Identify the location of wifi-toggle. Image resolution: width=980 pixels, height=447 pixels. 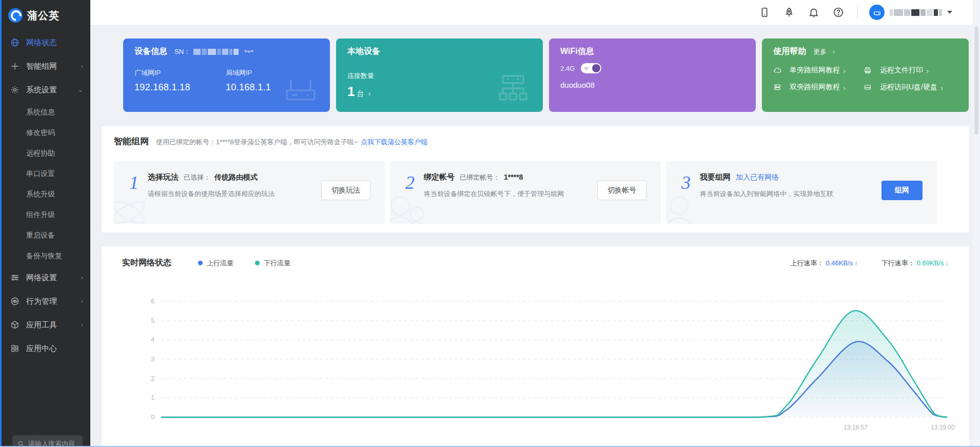
(591, 68).